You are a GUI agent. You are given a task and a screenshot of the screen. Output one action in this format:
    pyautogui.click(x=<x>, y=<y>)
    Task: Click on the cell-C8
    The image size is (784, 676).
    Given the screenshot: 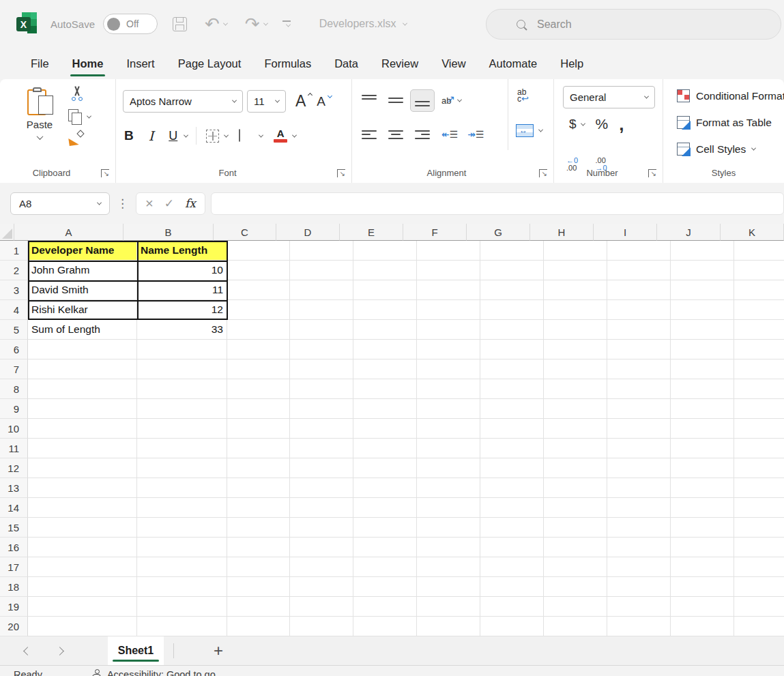 What is the action you would take?
    pyautogui.click(x=259, y=389)
    